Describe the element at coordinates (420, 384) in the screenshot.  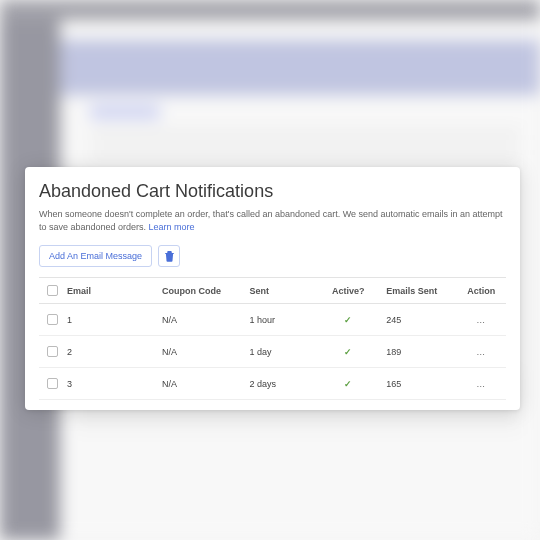
I see `cell-emails-sent: 165` at that location.